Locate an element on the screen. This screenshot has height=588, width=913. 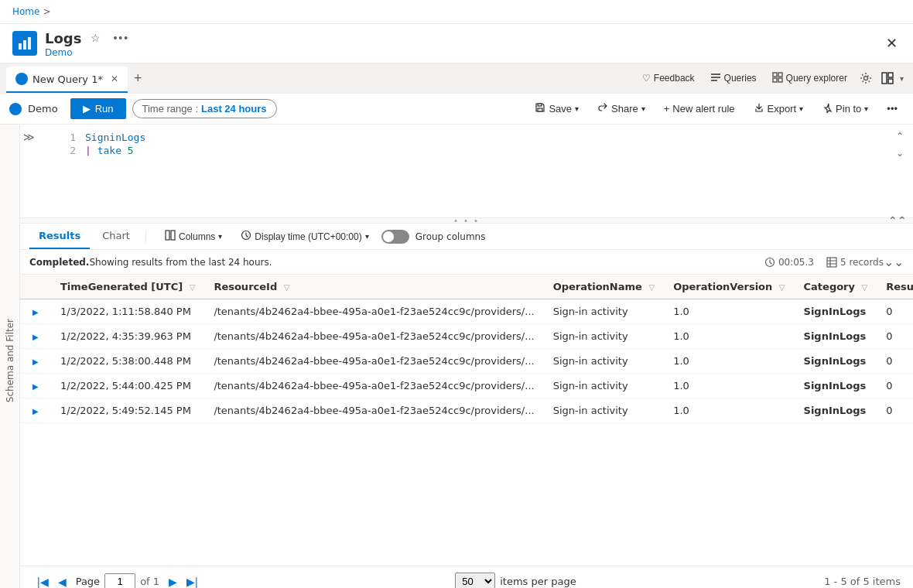
items-per-page-select: 50 100 200 is located at coordinates (475, 580).